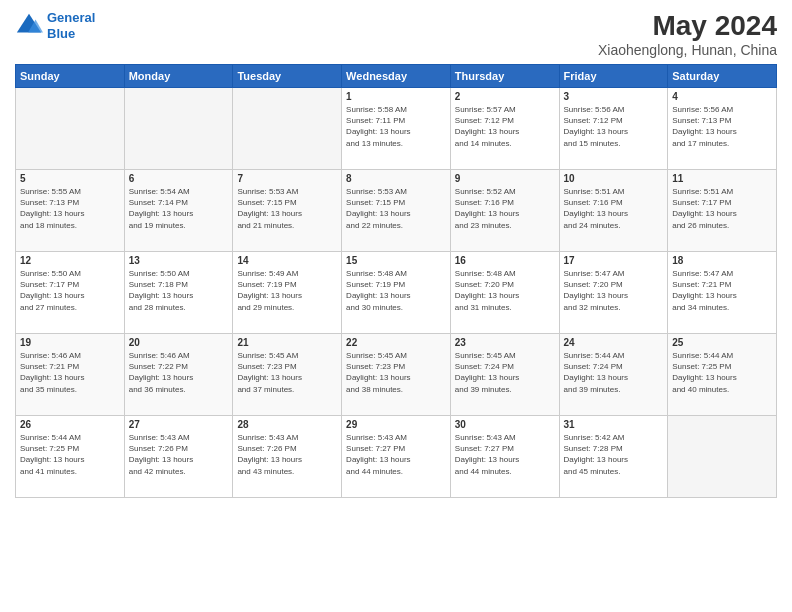 The width and height of the screenshot is (792, 612). Describe the element at coordinates (614, 260) in the screenshot. I see `day-number: 17` at that location.